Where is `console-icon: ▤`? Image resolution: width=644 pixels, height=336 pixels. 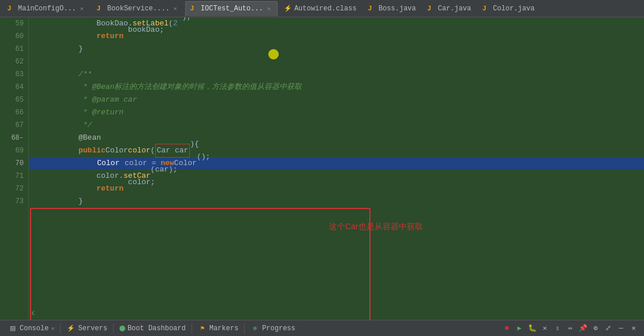 console-icon: ▤ is located at coordinates (13, 328).